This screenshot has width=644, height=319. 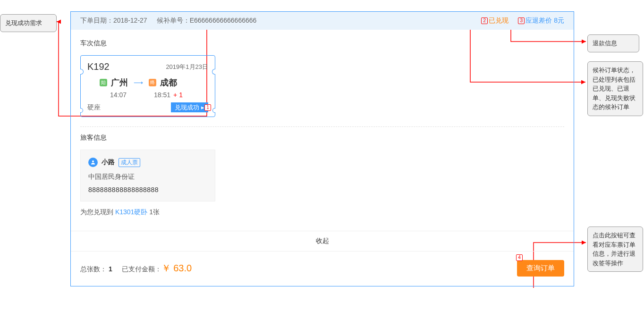 What do you see at coordinates (118, 95) in the screenshot?
I see `depart-time: 14:07` at bounding box center [118, 95].